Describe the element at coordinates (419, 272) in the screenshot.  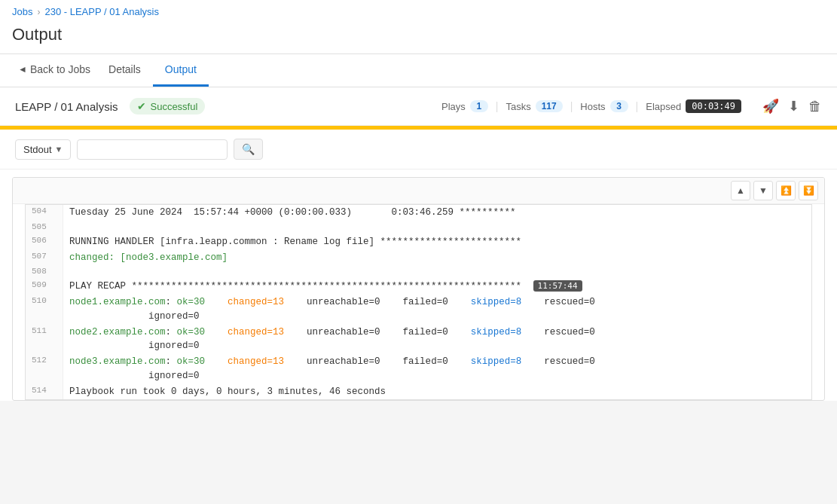
I see `log-line: 508` at that location.